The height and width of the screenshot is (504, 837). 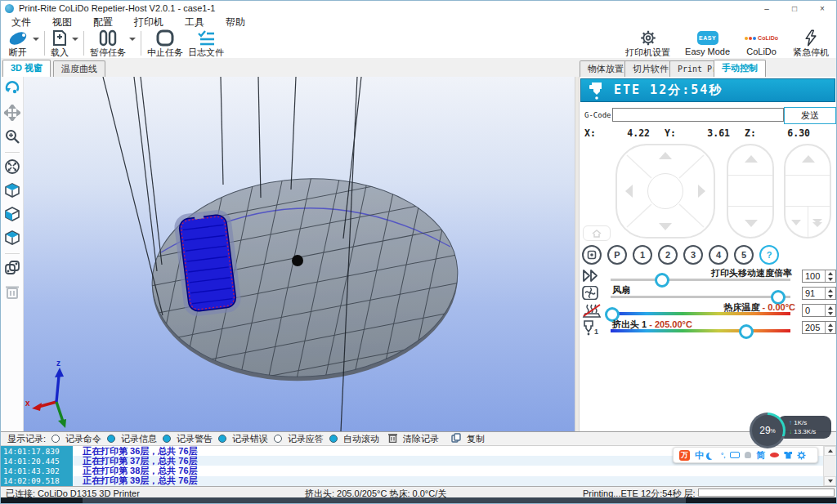 I want to click on menu-printer: 打印机, so click(x=149, y=23).